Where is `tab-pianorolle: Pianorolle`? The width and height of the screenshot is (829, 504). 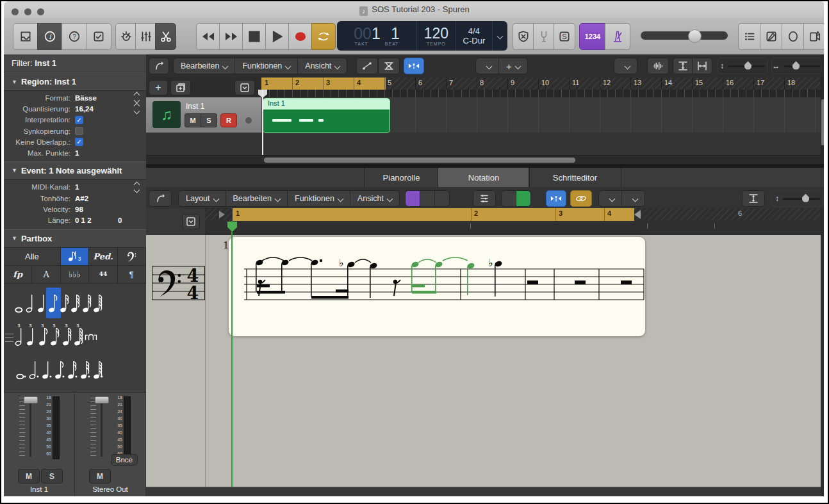
tab-pianorolle: Pianorolle is located at coordinates (401, 177).